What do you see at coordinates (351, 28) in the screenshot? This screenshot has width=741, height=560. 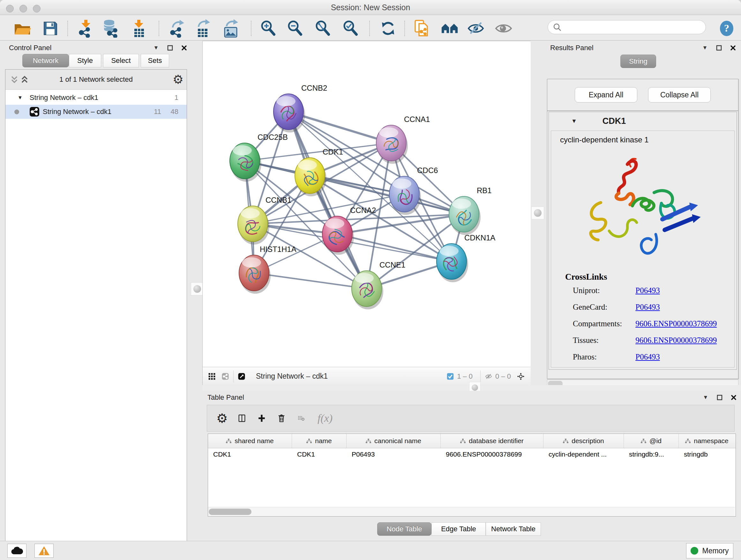 I see `zoom-selected-button` at bounding box center [351, 28].